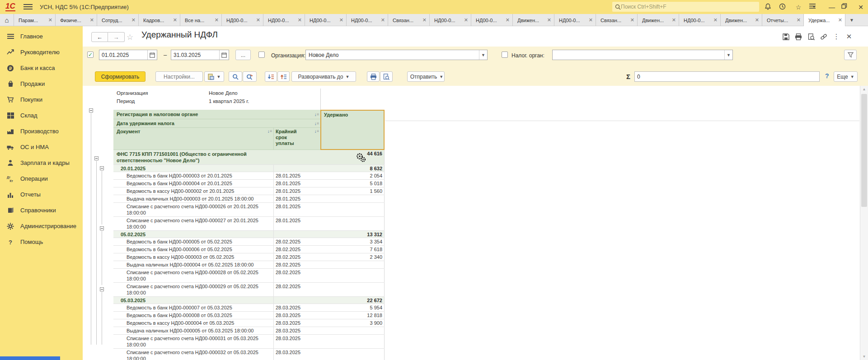 Image resolution: width=868 pixels, height=360 pixels. I want to click on sidebar-item-manager: Руководителю, so click(42, 52).